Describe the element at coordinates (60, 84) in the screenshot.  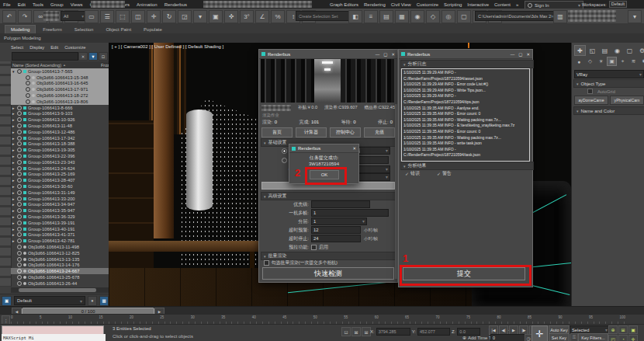
I see `explorer-row: Obj3d66-1066413-16-645` at that location.